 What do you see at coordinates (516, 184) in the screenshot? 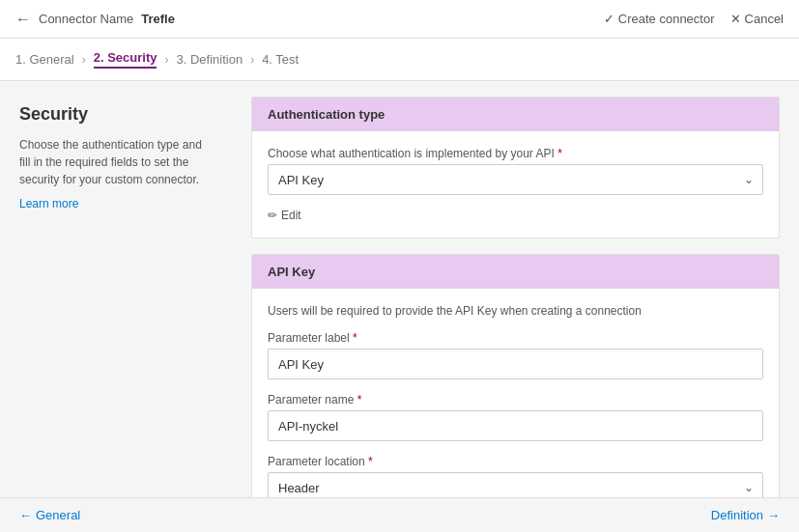
I see `auth-type-card-body: Choose what authentication is implemente…` at bounding box center [516, 184].